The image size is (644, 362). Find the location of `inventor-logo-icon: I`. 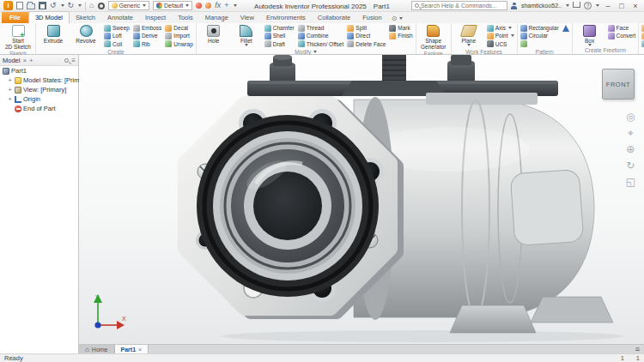

inventor-logo-icon: I is located at coordinates (9, 5).